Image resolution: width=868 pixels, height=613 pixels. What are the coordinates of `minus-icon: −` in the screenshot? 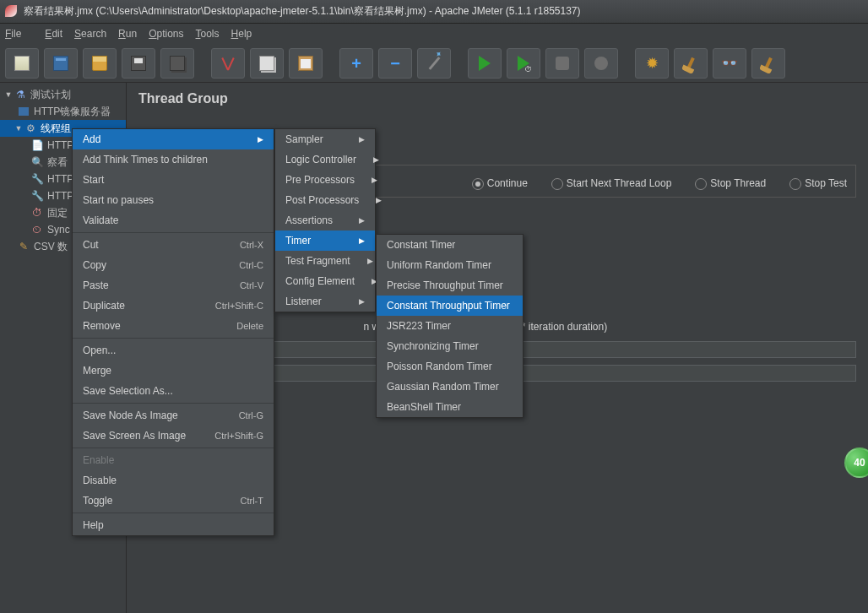 It's located at (395, 63).